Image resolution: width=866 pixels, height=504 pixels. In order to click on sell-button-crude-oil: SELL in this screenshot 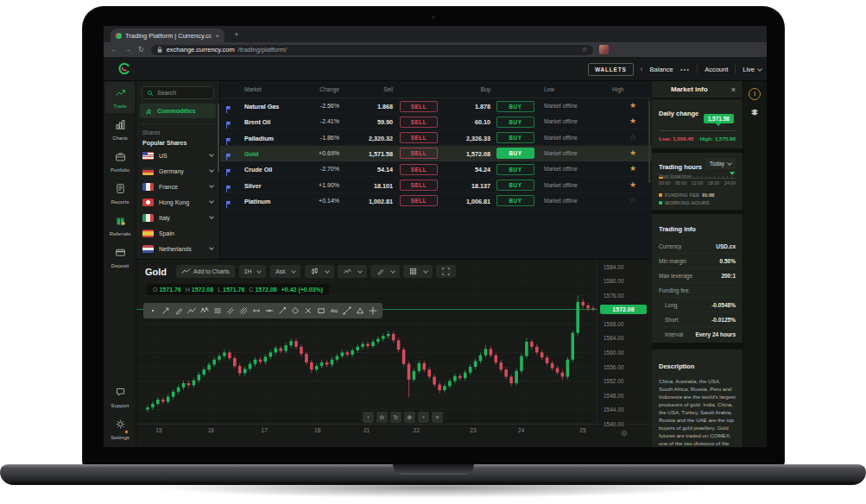, I will do `click(419, 169)`.